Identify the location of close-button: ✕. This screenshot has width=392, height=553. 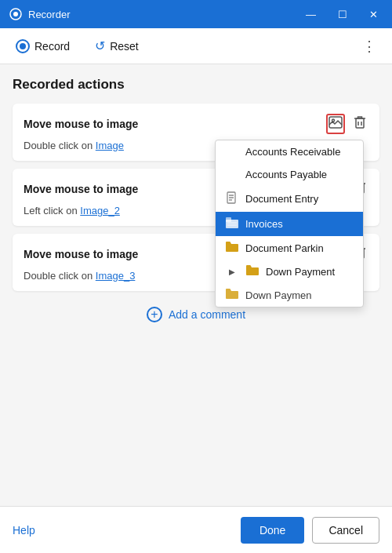
(373, 14).